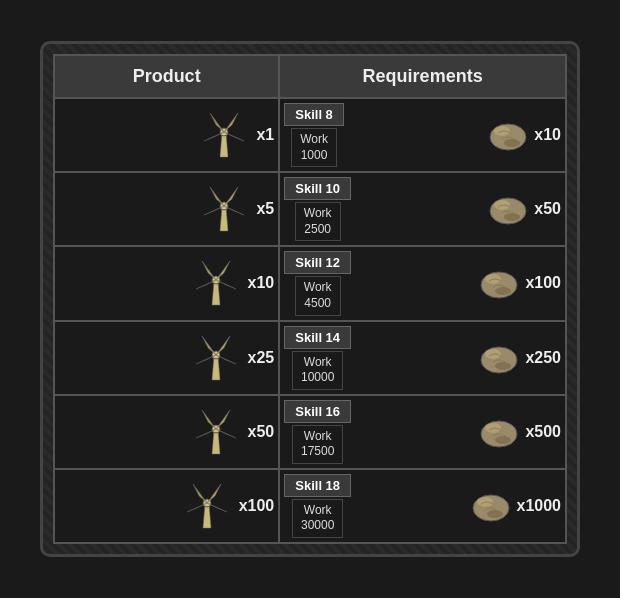 The height and width of the screenshot is (598, 620). What do you see at coordinates (314, 148) in the screenshot?
I see `work-label-0: Work1000` at bounding box center [314, 148].